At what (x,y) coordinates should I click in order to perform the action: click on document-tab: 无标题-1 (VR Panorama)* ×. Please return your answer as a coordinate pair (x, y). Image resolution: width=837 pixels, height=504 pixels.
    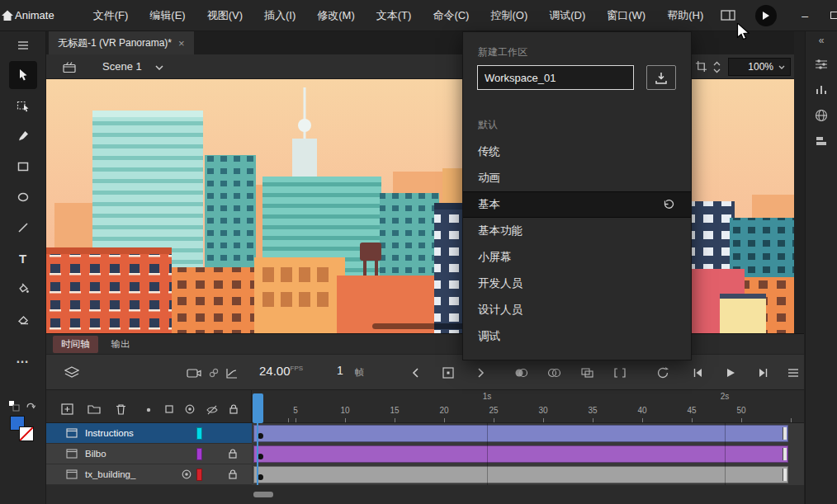
    Looking at the image, I should click on (121, 43).